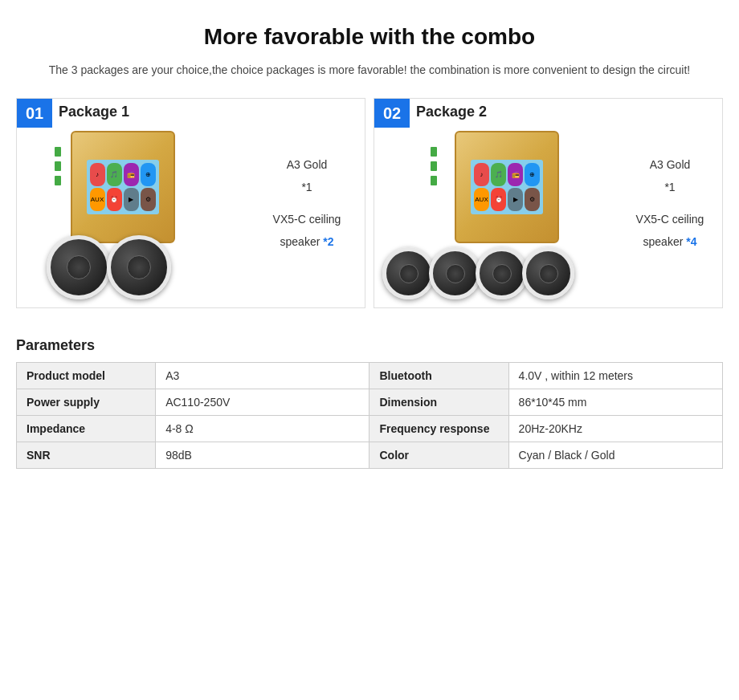  I want to click on param-value-right-0: 4.0V , within 12 meters, so click(615, 376).